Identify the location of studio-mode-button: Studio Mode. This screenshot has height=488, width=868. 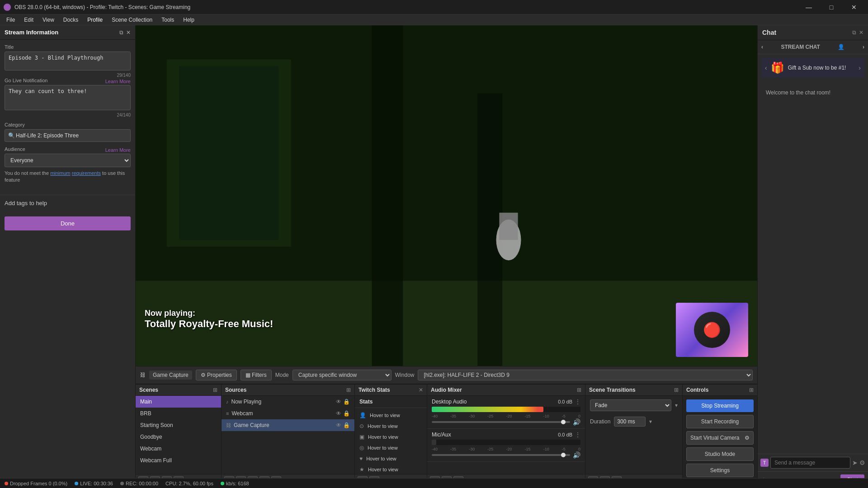
(720, 454).